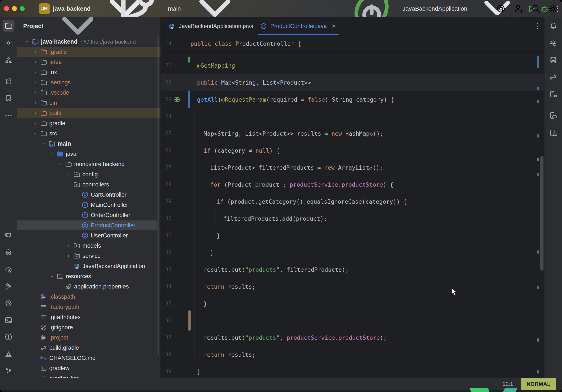 The image size is (562, 392). What do you see at coordinates (553, 77) in the screenshot?
I see `gradle-tool-button` at bounding box center [553, 77].